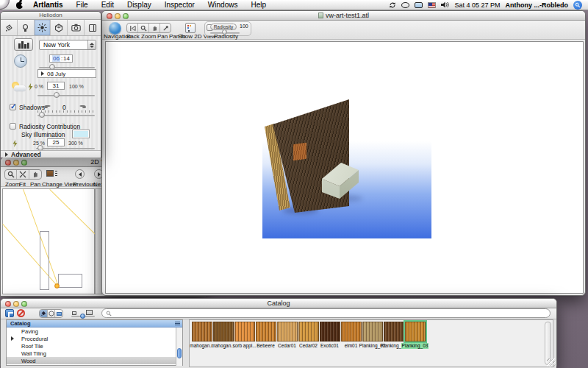  Describe the element at coordinates (266, 331) in the screenshot. I see `swatch-texture` at that location.